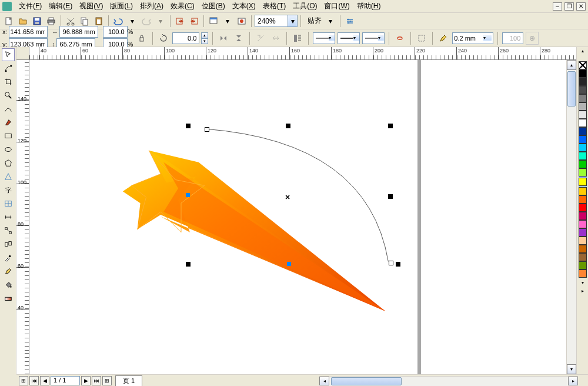 Image resolution: width=588 pixels, height=386 pixels. What do you see at coordinates (34, 381) in the screenshot?
I see `first-page-button: ⏮` at bounding box center [34, 381].